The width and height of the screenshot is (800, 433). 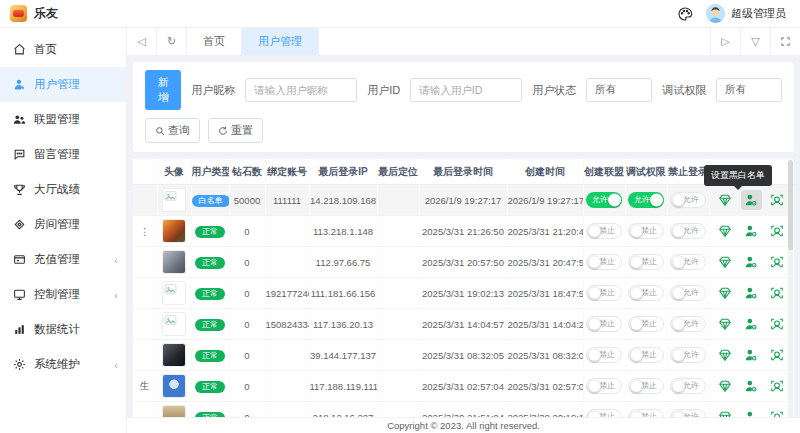 I want to click on column-header: 最后定位, so click(x=398, y=172).